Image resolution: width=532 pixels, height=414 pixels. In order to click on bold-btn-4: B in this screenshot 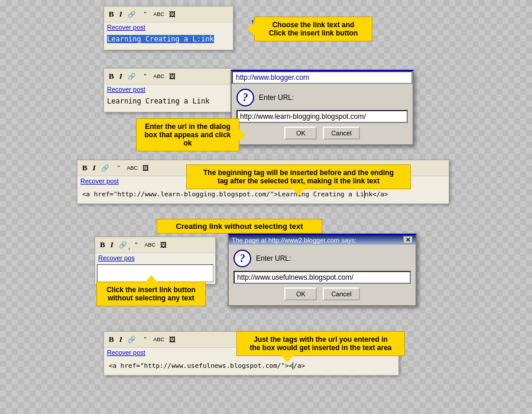, I will do `click(103, 245)`.